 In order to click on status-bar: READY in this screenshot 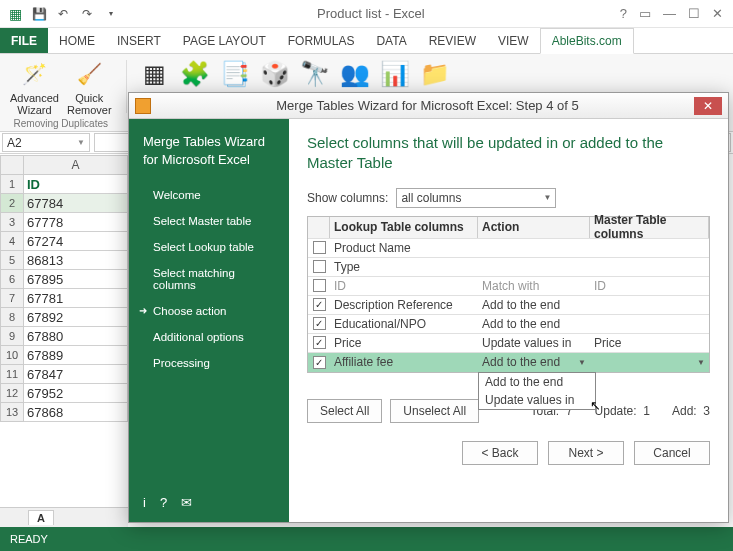, I will do `click(366, 539)`.